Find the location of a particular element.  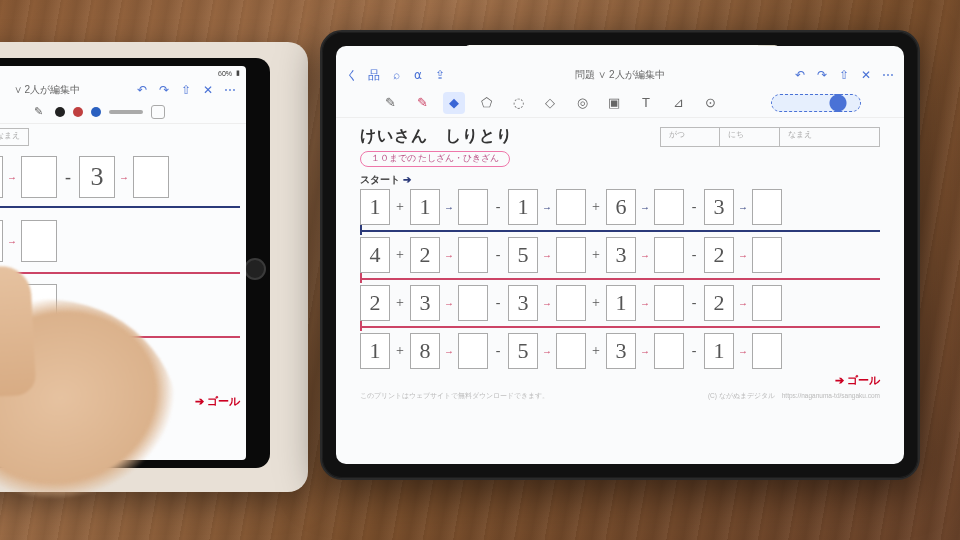

thickness-slider is located at coordinates (126, 112).